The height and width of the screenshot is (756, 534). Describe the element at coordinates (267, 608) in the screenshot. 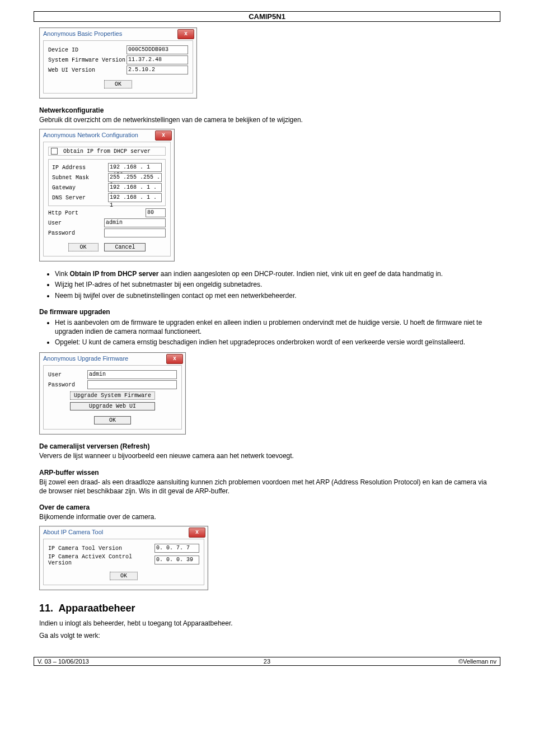

I see `chapter-heading: 11. Apparaatbeheer` at that location.